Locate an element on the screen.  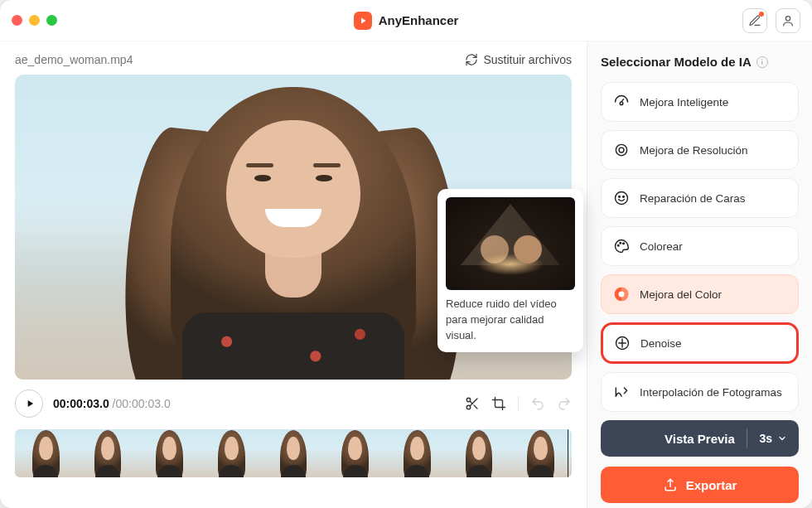
panel-title: Seleccionar Modelo de IA is located at coordinates (676, 61).